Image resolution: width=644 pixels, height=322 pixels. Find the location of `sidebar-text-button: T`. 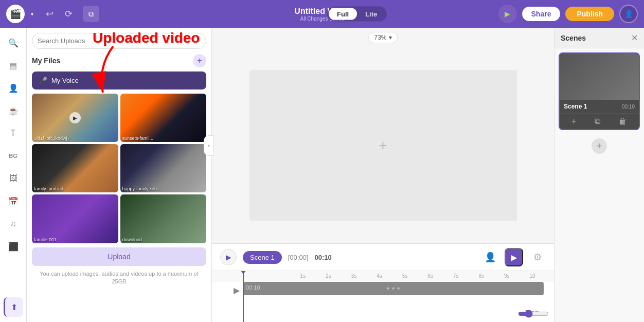

sidebar-text-button: T is located at coordinates (13, 133).